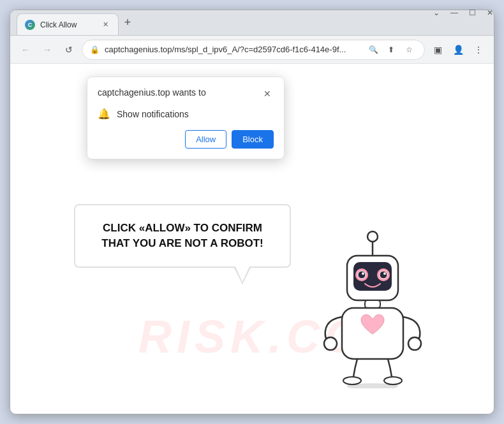 The width and height of the screenshot is (504, 424). What do you see at coordinates (458, 50) in the screenshot?
I see `nav-extras: ▣ 👤 ⋮` at bounding box center [458, 50].